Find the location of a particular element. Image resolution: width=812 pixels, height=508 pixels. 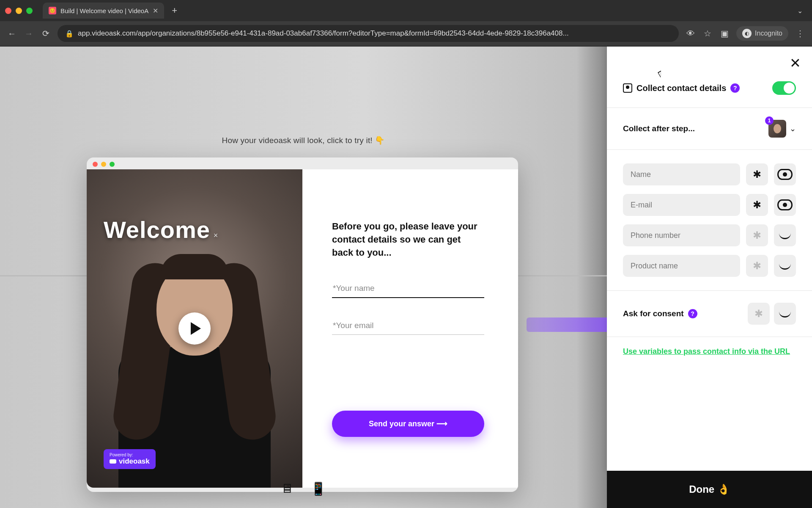

close-sidebar-button: ✕ is located at coordinates (795, 63).